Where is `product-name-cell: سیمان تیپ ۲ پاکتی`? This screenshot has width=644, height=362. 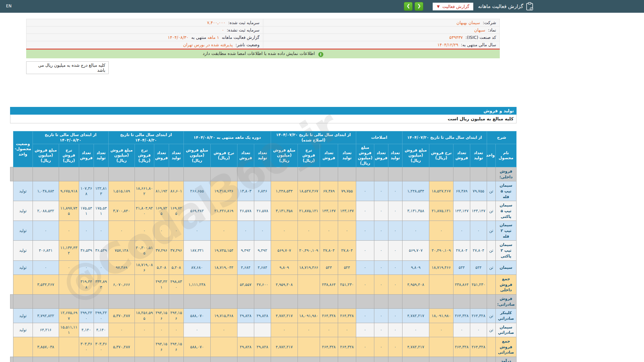 product-name-cell: سیمان تیپ ۲ پاکتی is located at coordinates (506, 251).